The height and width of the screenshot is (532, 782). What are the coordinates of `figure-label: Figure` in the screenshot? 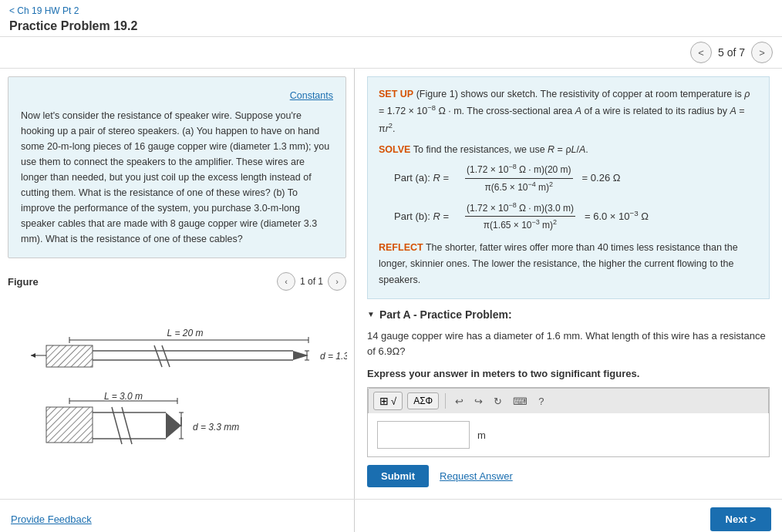 It's located at (23, 282).